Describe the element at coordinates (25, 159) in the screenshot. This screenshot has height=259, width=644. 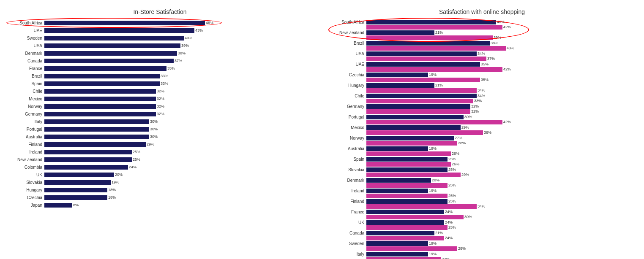
I see `country-label: New Zealand` at that location.